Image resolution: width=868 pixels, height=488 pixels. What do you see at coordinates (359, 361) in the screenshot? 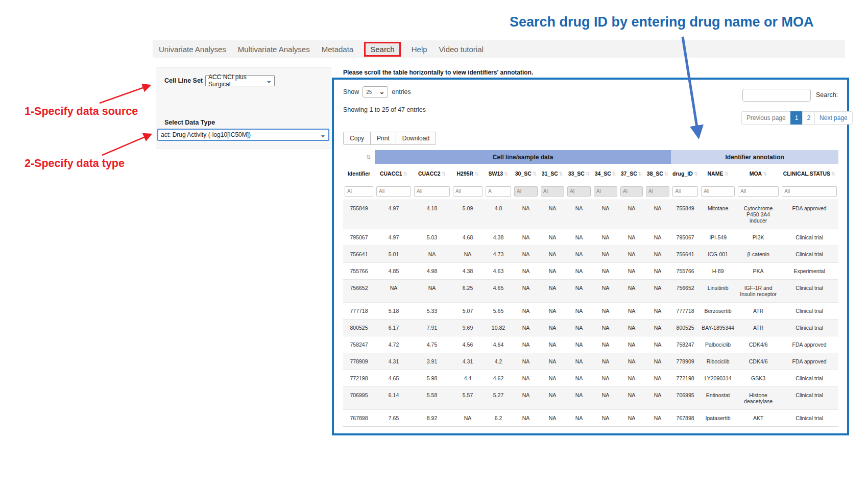
I see `cell-identifier: 778909` at bounding box center [359, 361].